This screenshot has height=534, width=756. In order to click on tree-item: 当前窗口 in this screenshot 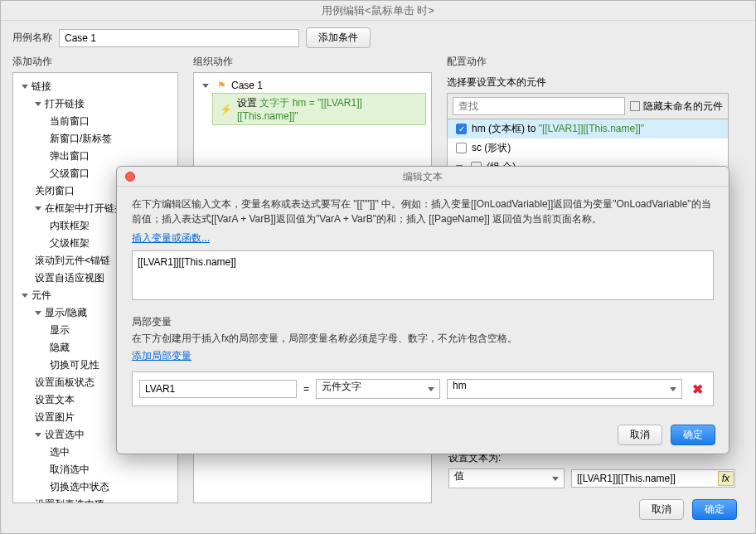, I will do `click(95, 121)`.